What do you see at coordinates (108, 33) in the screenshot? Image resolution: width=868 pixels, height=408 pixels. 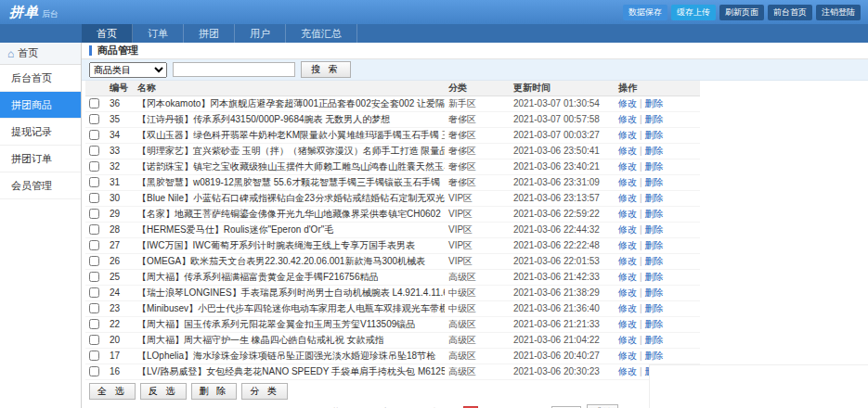 I see `nav-tab: 首页` at bounding box center [108, 33].